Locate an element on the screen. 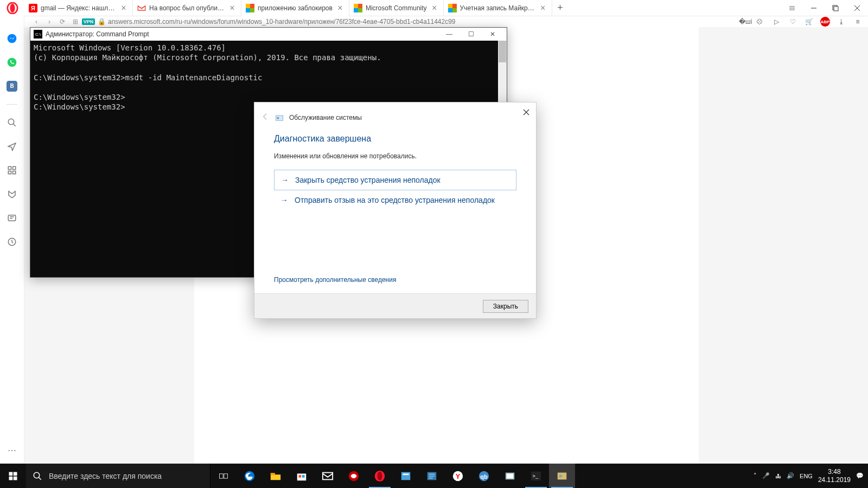 The height and width of the screenshot is (488, 868). scroll-thumb is located at coordinates (502, 52).